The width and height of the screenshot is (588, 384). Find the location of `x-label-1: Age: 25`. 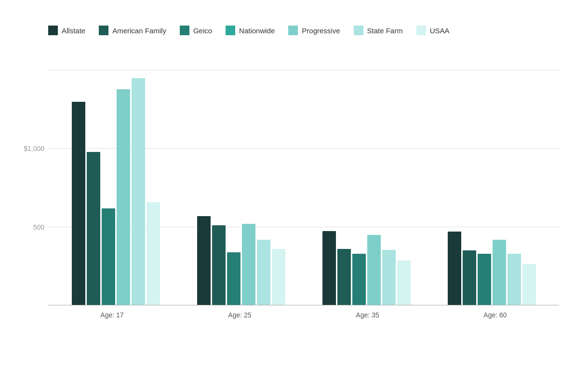

x-label-1: Age: 25 is located at coordinates (240, 315).